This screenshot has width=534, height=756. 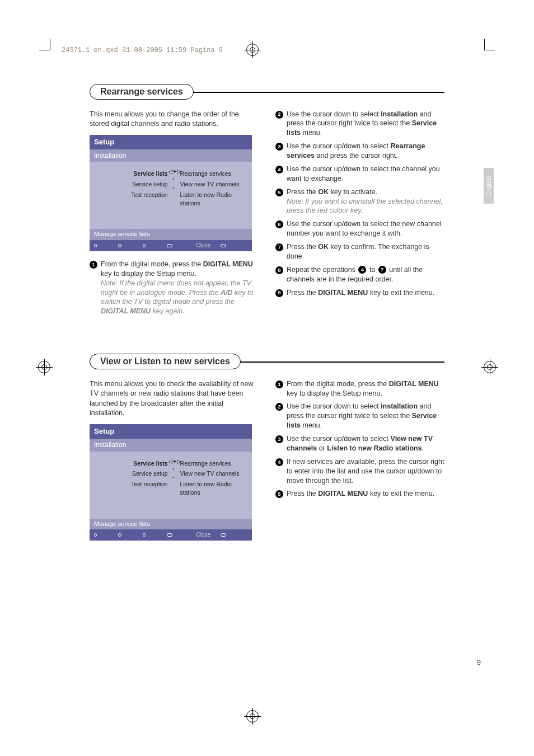 What do you see at coordinates (479, 663) in the screenshot?
I see `page-number: 9` at bounding box center [479, 663].